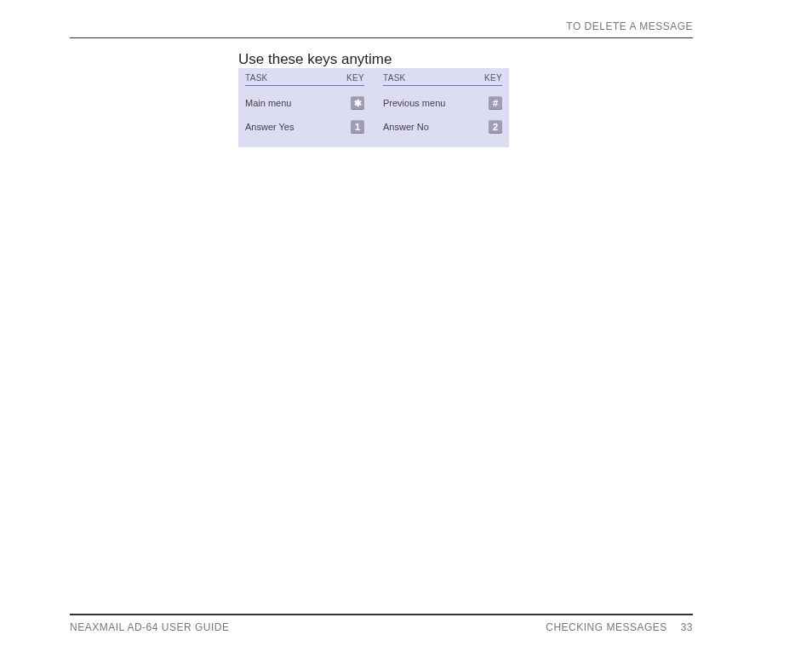 The width and height of the screenshot is (812, 669). What do you see at coordinates (443, 80) in the screenshot?
I see `key-table-header-right: TASK KEY` at bounding box center [443, 80].